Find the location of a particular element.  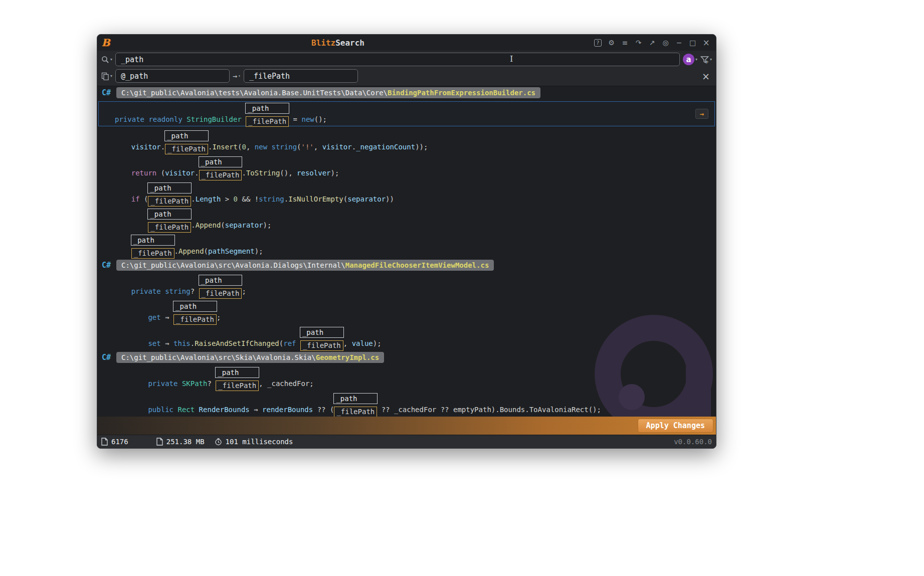

minimize-button: − is located at coordinates (679, 43).